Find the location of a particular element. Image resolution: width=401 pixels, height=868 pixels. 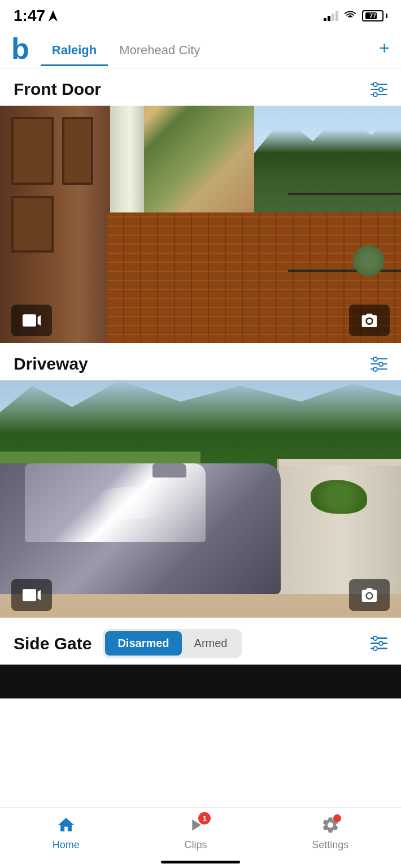

disarmed-toggle-button: Disarmed is located at coordinates (143, 643).